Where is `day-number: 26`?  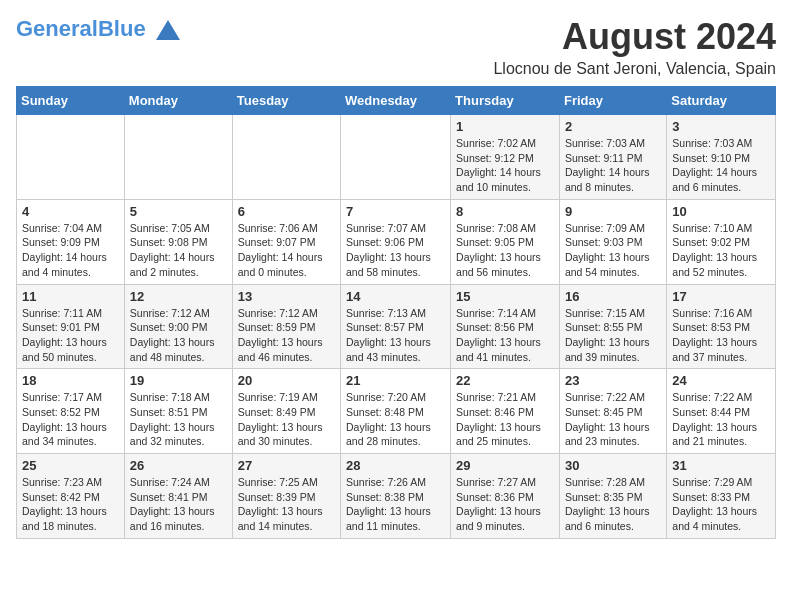 day-number: 26 is located at coordinates (178, 466).